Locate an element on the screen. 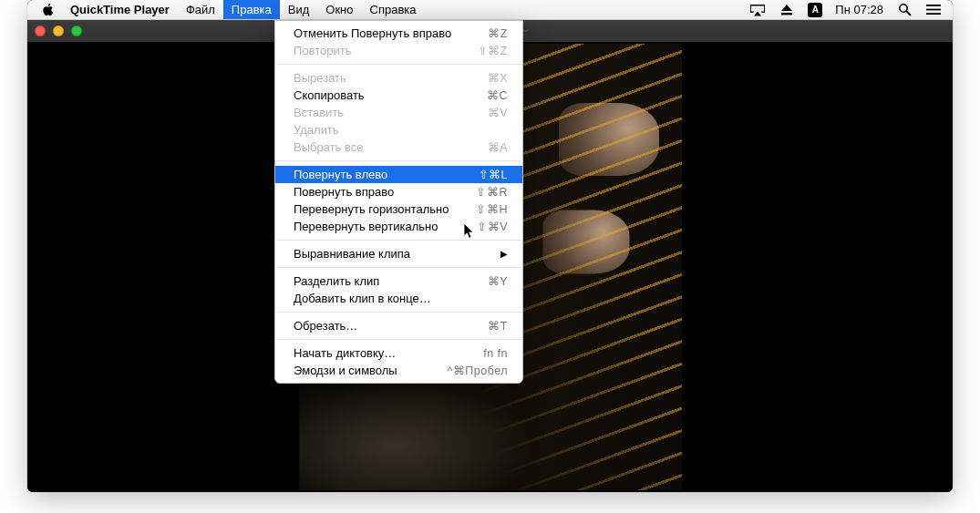 Image resolution: width=980 pixels, height=513 pixels. menu-item-label: Эмодзи и символы is located at coordinates (346, 370).